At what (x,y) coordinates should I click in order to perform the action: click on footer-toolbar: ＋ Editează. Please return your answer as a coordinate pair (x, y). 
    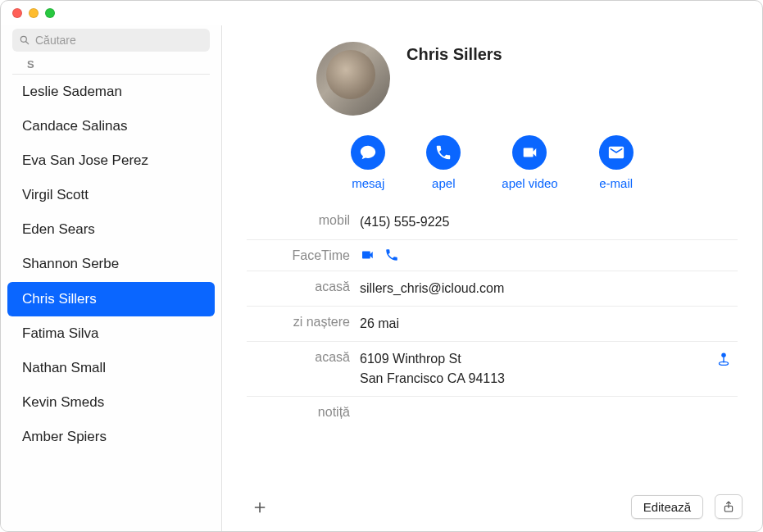
    Looking at the image, I should click on (492, 507).